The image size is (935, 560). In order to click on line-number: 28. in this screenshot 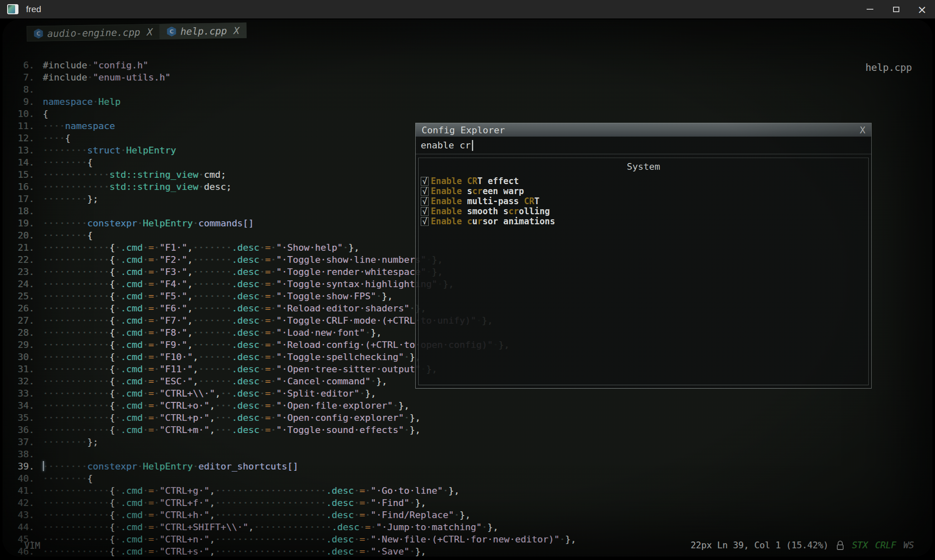, I will do `click(18, 333)`.